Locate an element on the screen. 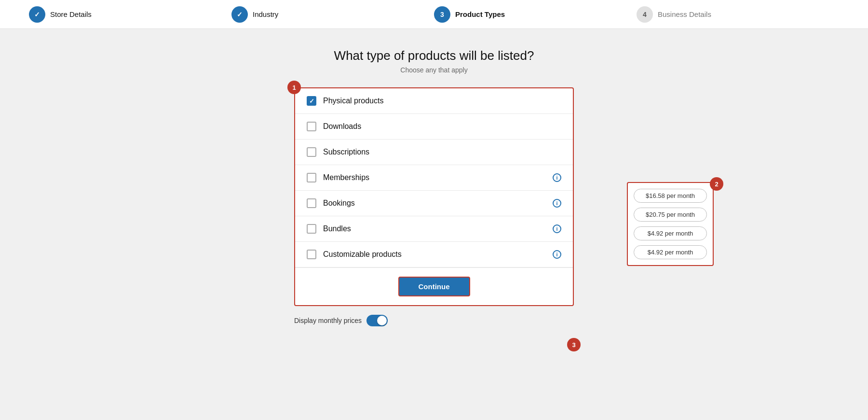  step-label-store-details: Store Details is located at coordinates (71, 14).